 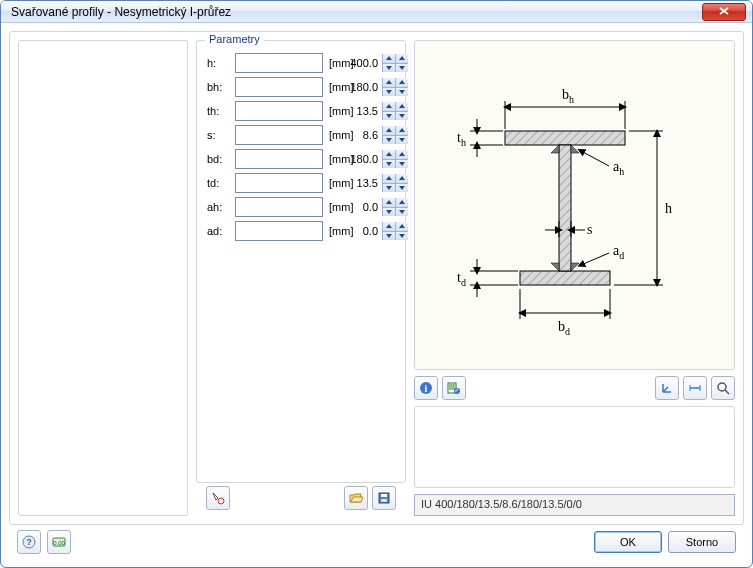 What do you see at coordinates (618, 252) in the screenshot?
I see `svg-text: ad` at bounding box center [618, 252].